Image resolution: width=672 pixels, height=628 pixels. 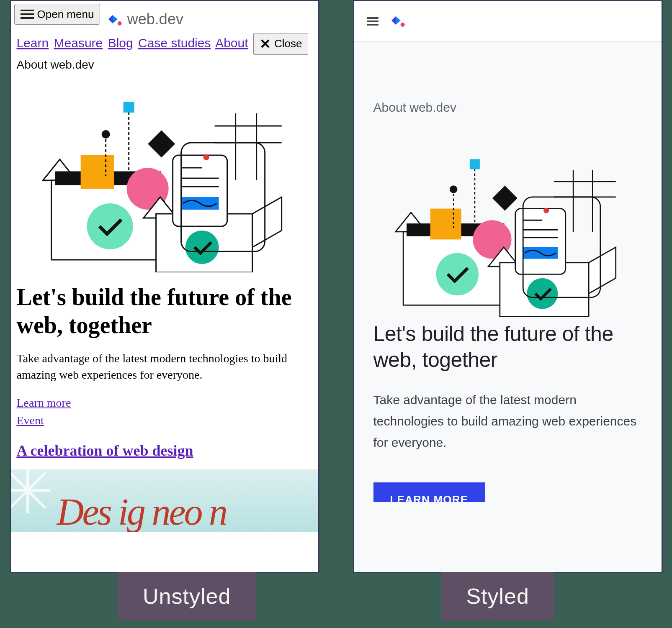 What do you see at coordinates (232, 43) in the screenshot?
I see `nav-about: About` at bounding box center [232, 43].